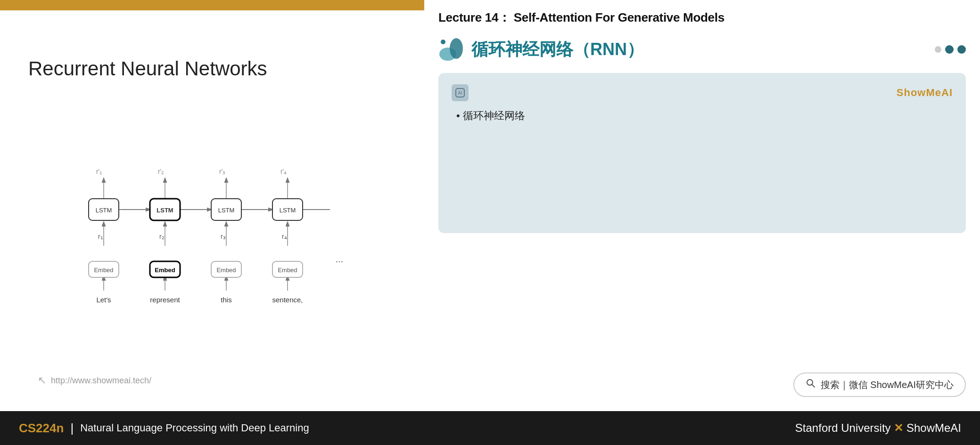 The height and width of the screenshot is (445, 980). I want to click on svg-text: r'₂, so click(161, 171).